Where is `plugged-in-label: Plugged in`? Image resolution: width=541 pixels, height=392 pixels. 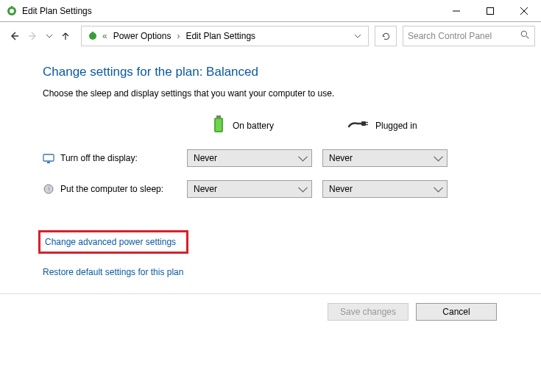
plugged-in-label: Plugged in is located at coordinates (396, 126).